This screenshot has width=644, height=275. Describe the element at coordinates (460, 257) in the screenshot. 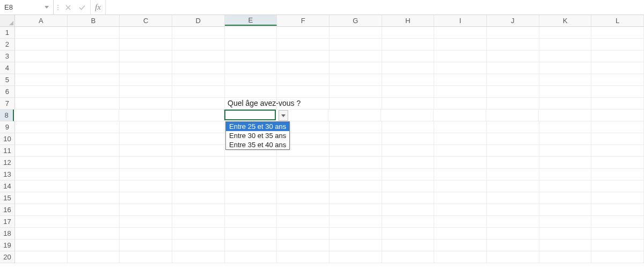

I see `cell-I20` at that location.